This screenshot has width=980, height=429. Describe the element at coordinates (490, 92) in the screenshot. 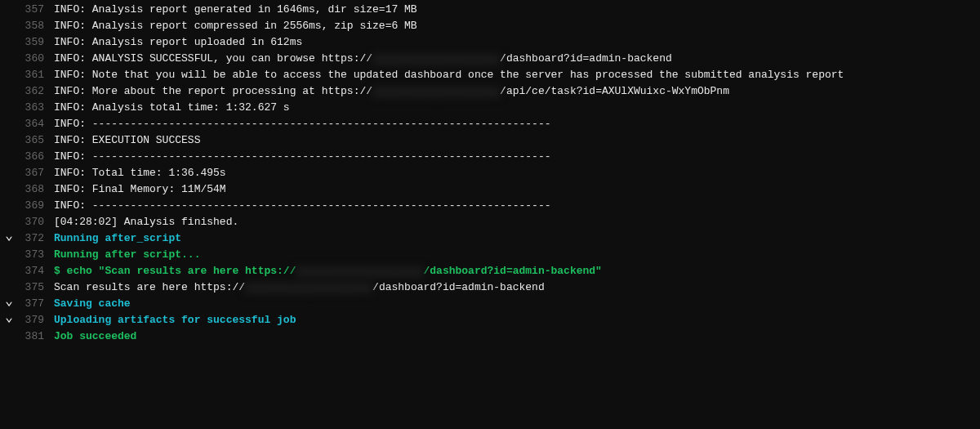

I see `log-line: 362INFO: More about the report processin…` at that location.